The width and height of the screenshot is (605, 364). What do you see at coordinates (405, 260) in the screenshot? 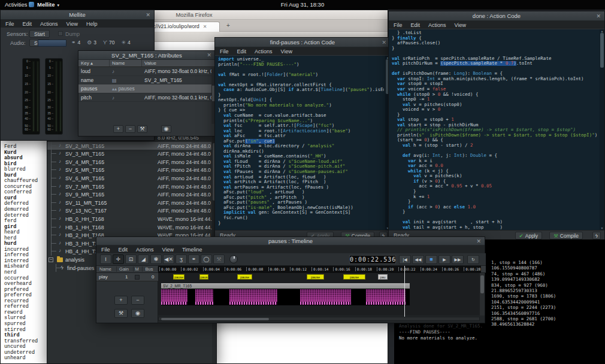
I see `go-to-start-button: |◀` at bounding box center [405, 260].